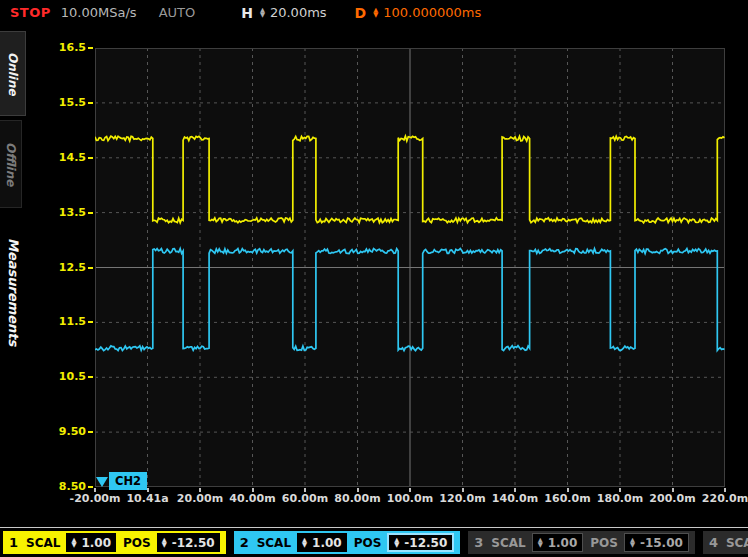 The image size is (748, 557). I want to click on channel-4-scale-label: SCAL, so click(737, 543).